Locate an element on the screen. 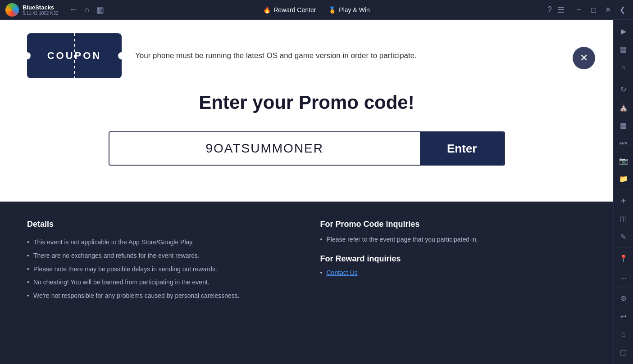  app-name: BlueStacks is located at coordinates (41, 7).